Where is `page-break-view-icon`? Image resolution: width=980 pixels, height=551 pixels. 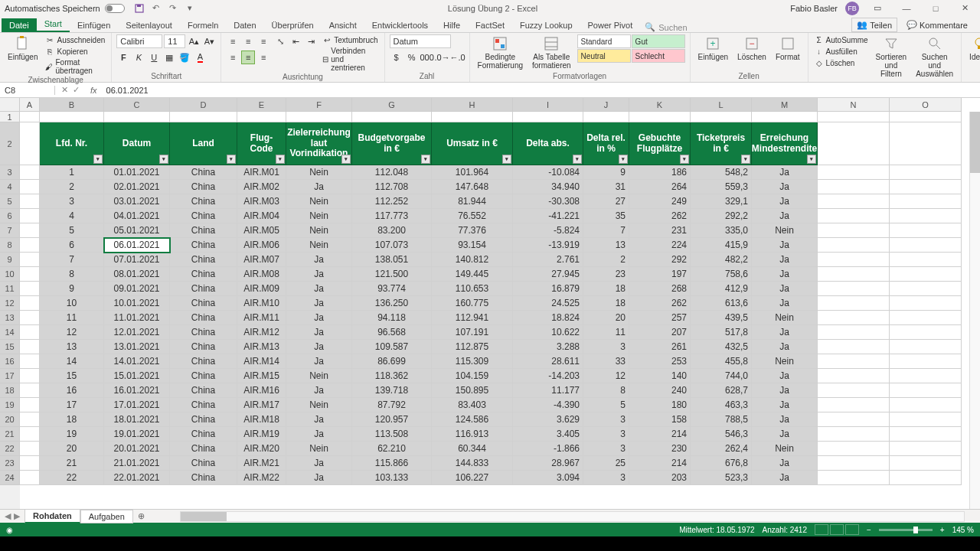 page-break-view-icon is located at coordinates (852, 530).